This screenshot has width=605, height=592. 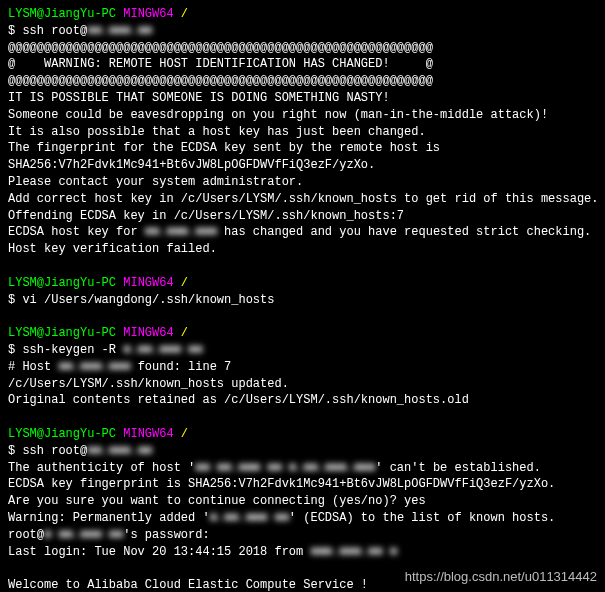 What do you see at coordinates (302, 484) in the screenshot?
I see `output-line: ECDSA key fingerprint is SHA256:V7h2Fdvk…` at bounding box center [302, 484].